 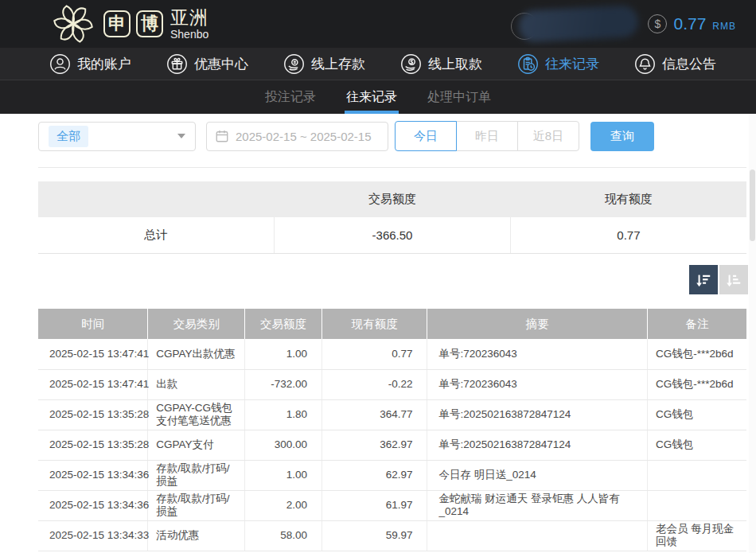 What do you see at coordinates (675, 64) in the screenshot?
I see `nav-item-announcements: 信息公告` at bounding box center [675, 64].